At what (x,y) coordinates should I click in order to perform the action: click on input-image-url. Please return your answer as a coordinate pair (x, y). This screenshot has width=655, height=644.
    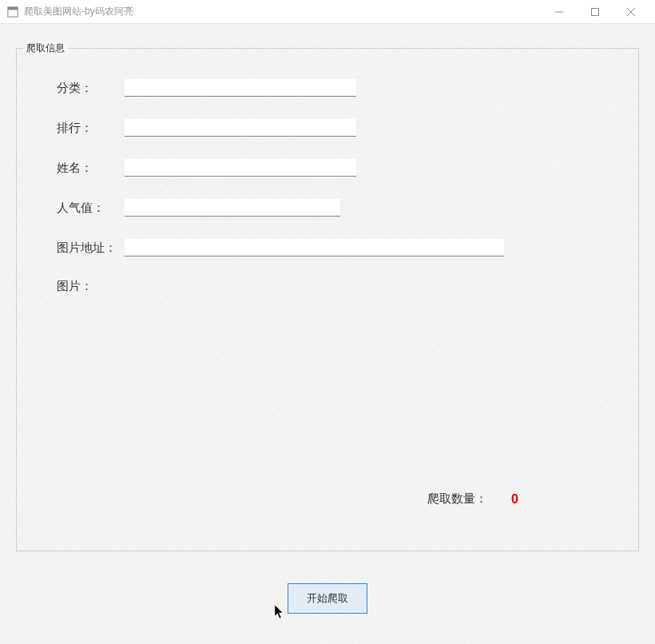
    Looking at the image, I should click on (315, 248).